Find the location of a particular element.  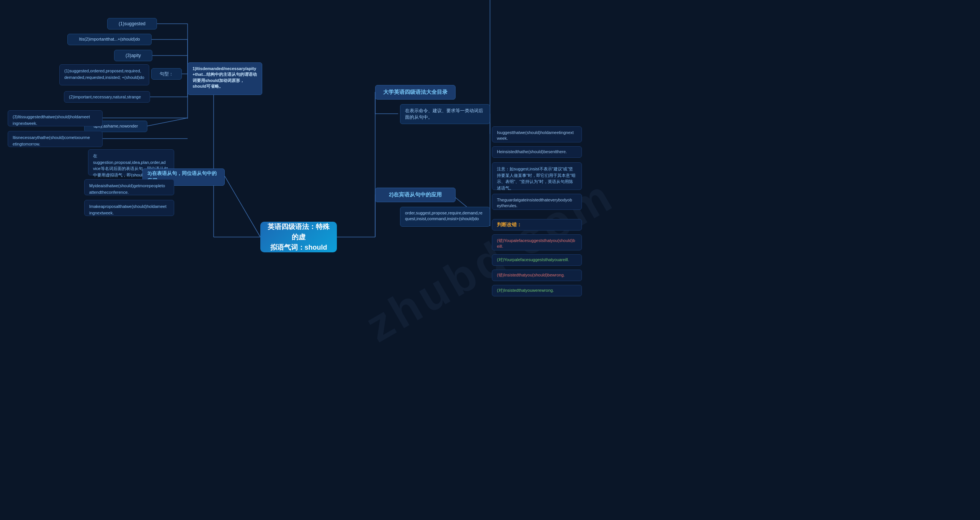

l12-node: Imakeaproposalthatwe(should)holdameeting… is located at coordinates (129, 208).